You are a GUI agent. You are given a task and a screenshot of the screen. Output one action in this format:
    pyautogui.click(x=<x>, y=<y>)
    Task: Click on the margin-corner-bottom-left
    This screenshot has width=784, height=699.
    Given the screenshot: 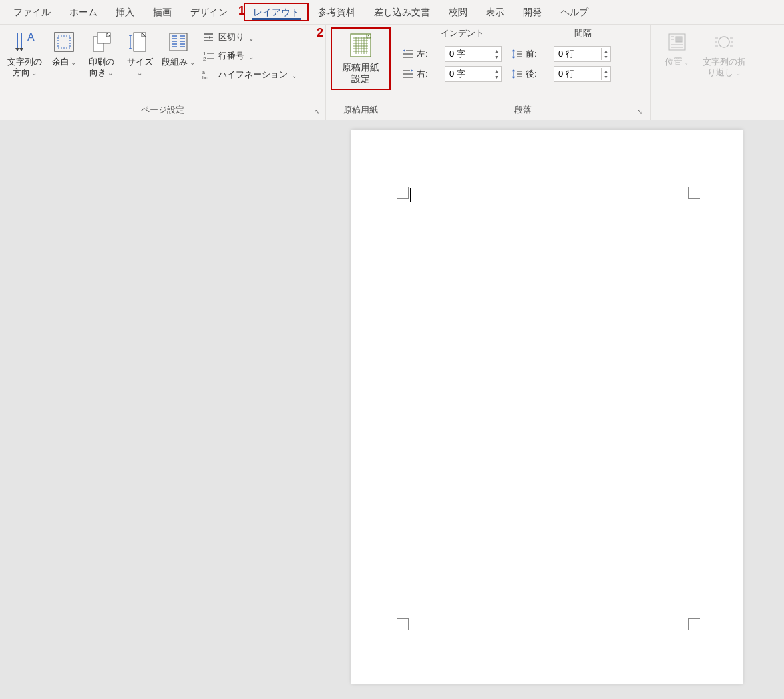 What is the action you would take?
    pyautogui.click(x=403, y=624)
    